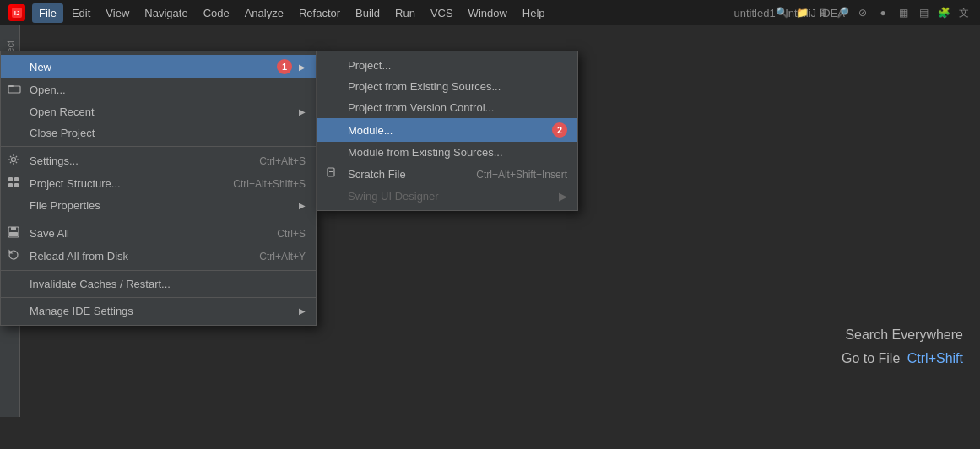  What do you see at coordinates (302, 206) in the screenshot?
I see `file-properties-arrow-icon: ▶` at bounding box center [302, 206].